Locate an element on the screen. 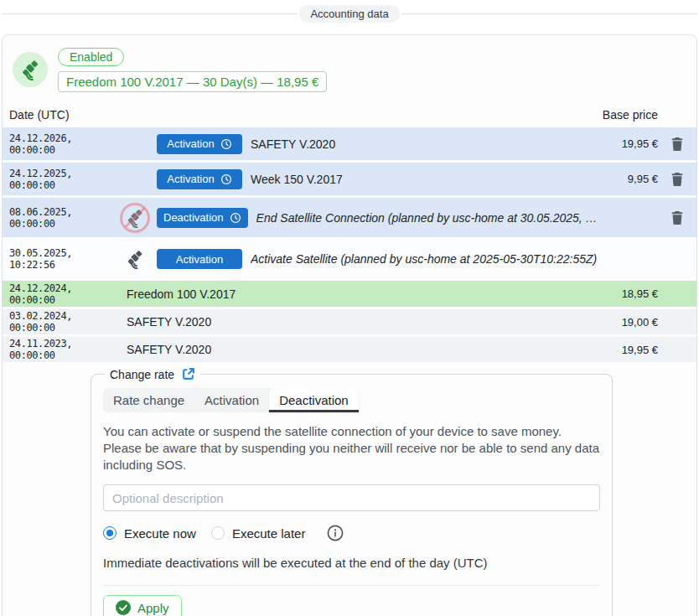  satellite-banned-icon is located at coordinates (135, 218).